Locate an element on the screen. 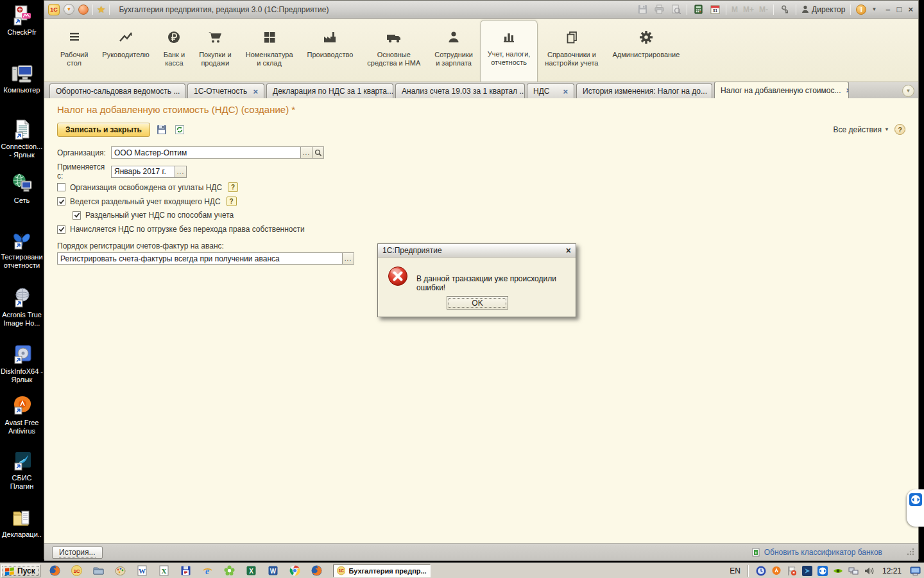 Image resolution: width=924 pixels, height=578 pixels. excel-icon: X is located at coordinates (164, 571).